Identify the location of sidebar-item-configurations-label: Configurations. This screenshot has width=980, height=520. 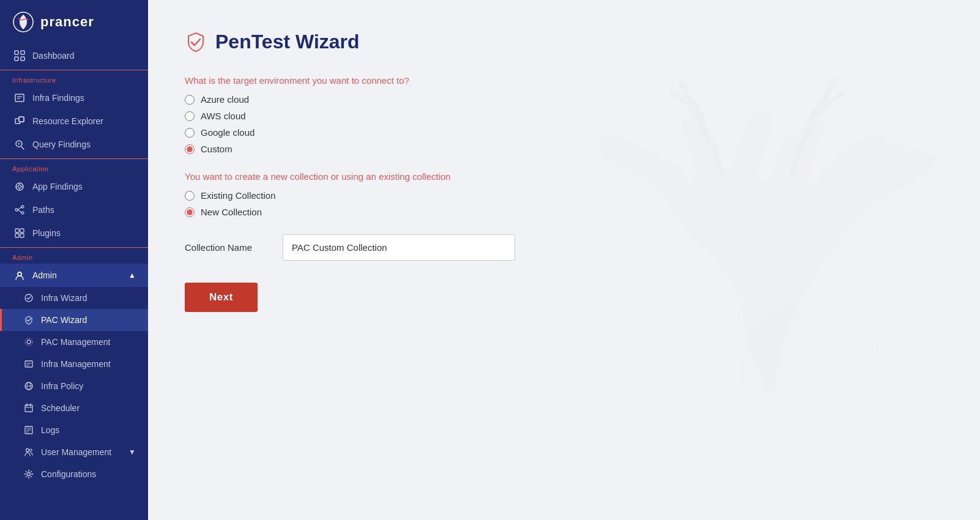
(88, 474).